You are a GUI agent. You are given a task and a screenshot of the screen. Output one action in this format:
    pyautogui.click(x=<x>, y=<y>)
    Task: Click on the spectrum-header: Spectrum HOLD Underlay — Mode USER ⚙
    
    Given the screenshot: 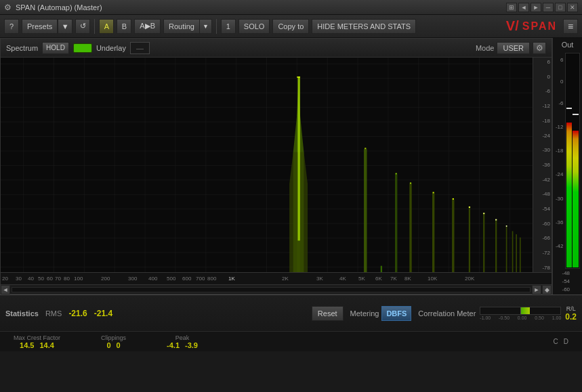 What is the action you would take?
    pyautogui.click(x=276, y=48)
    